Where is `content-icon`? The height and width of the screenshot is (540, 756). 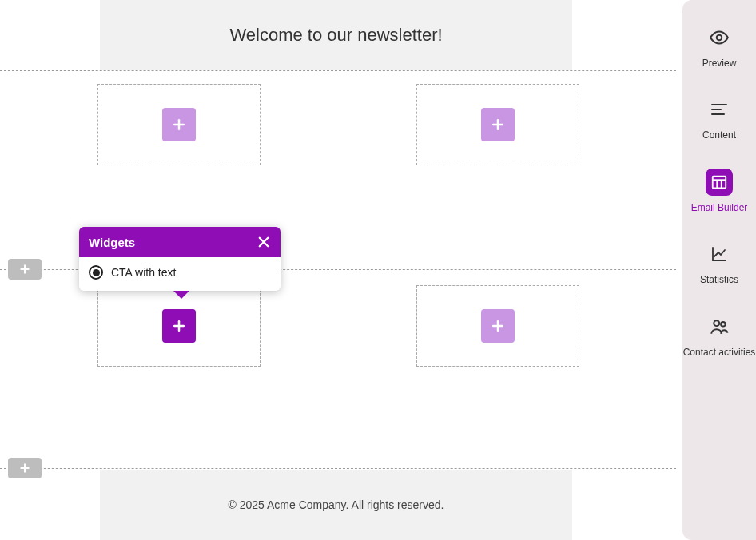
content-icon is located at coordinates (719, 109).